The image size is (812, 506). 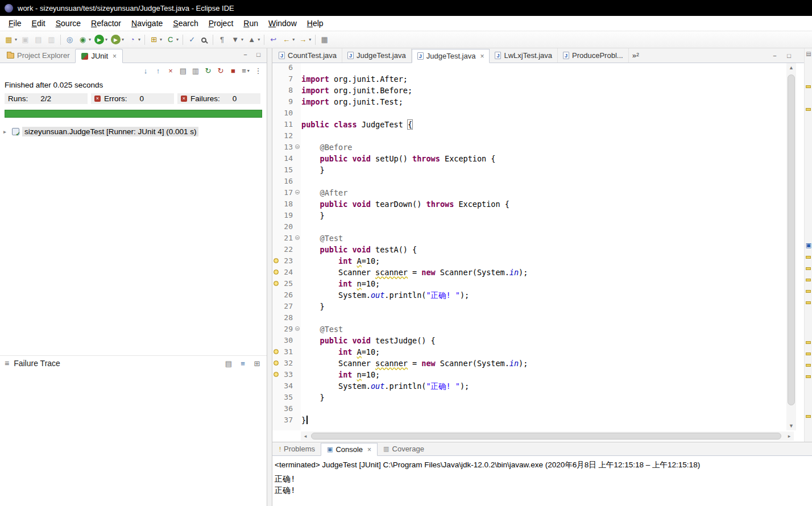 I want to click on editor-tab-3: JLwLxjTest.java, so click(x=524, y=56).